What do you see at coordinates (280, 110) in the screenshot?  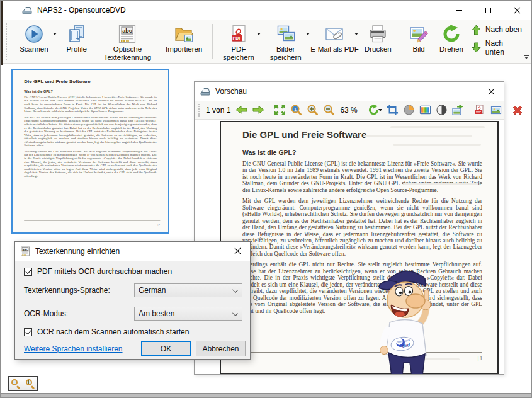 I see `zoom-fit-icon` at bounding box center [280, 110].